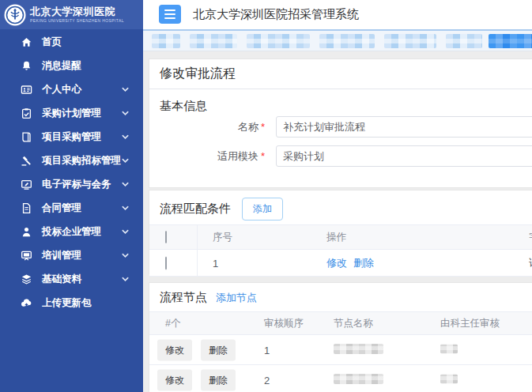 The image size is (532, 392). Describe the element at coordinates (207, 156) in the screenshot. I see `module-field-row: 适用模块*` at that location.